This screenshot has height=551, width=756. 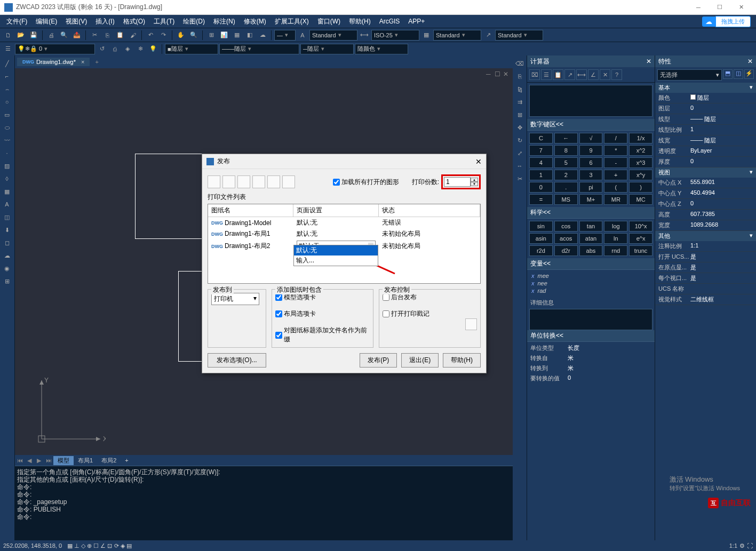 What do you see at coordinates (721, 193) in the screenshot?
I see `prop-cy-value: 450.4994` at bounding box center [721, 193].